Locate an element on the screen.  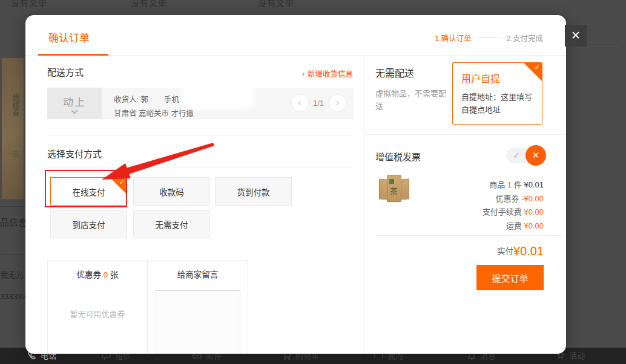
phone-blur-patch is located at coordinates (218, 96).